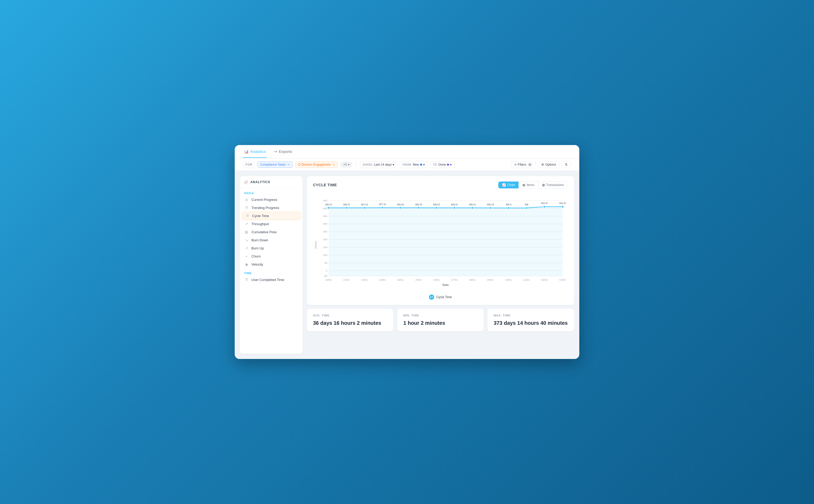 The width and height of the screenshot is (814, 504). I want to click on chart-header: CYCLE TIME 📈 Chart ▦ Items ▦ Transactio, so click(440, 185).